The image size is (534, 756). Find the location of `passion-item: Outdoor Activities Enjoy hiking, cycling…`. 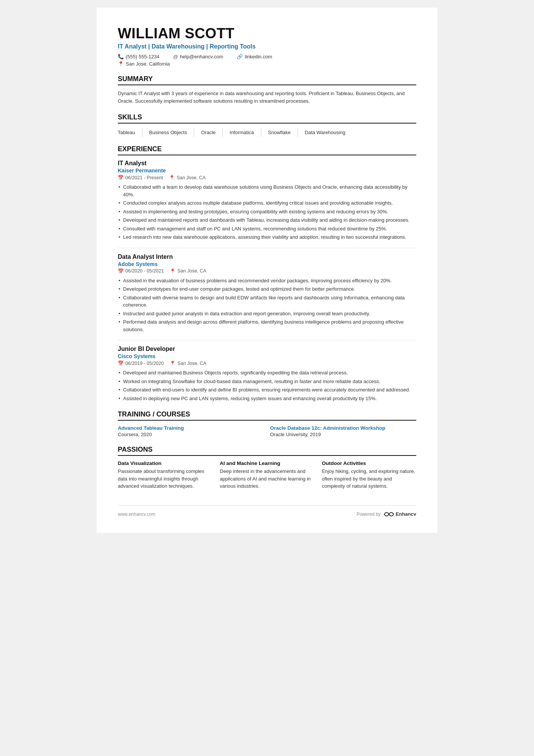

passion-item: Outdoor Activities Enjoy hiking, cycling… is located at coordinates (369, 475).